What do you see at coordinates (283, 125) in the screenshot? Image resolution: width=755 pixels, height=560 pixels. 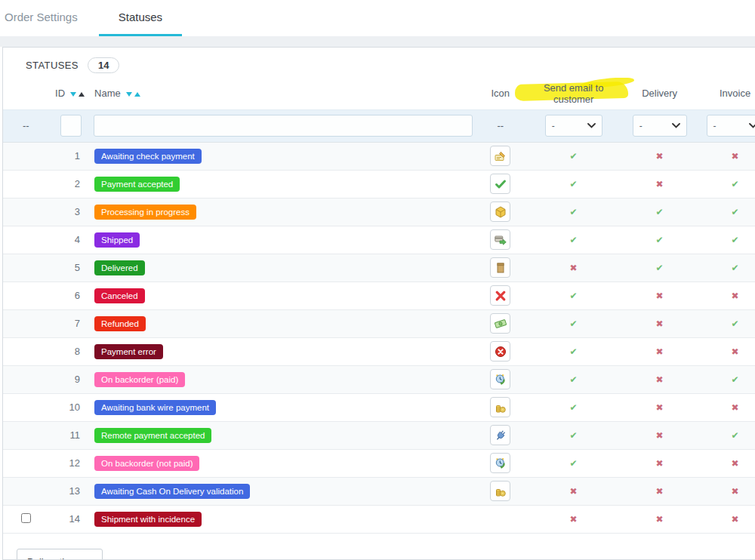 I see `name-filter-input` at bounding box center [283, 125].